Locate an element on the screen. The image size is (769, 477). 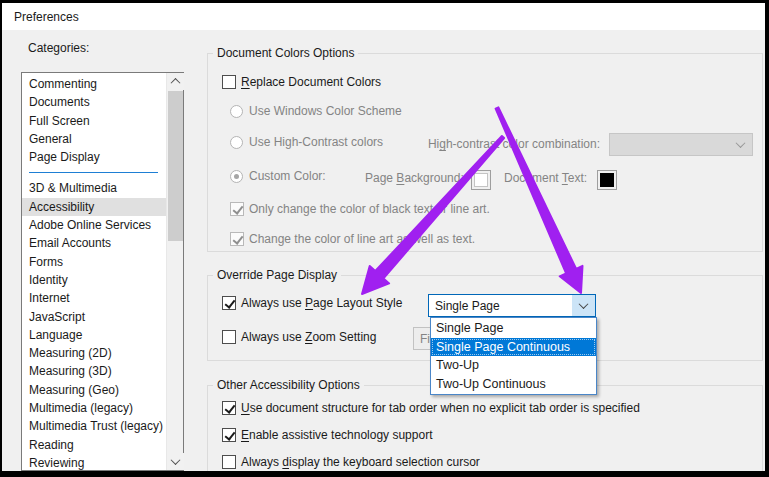
sidebar-item-commenting: Commenting is located at coordinates (94, 84).